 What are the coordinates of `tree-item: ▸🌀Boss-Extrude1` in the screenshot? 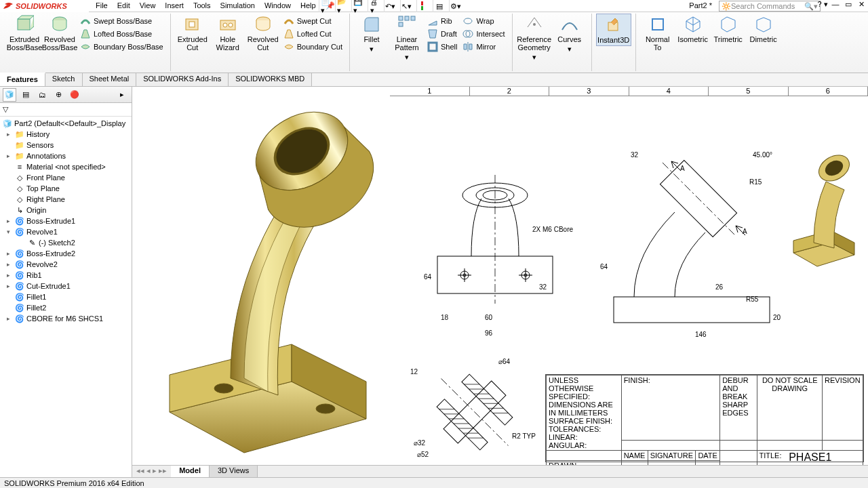 It's located at (66, 221).